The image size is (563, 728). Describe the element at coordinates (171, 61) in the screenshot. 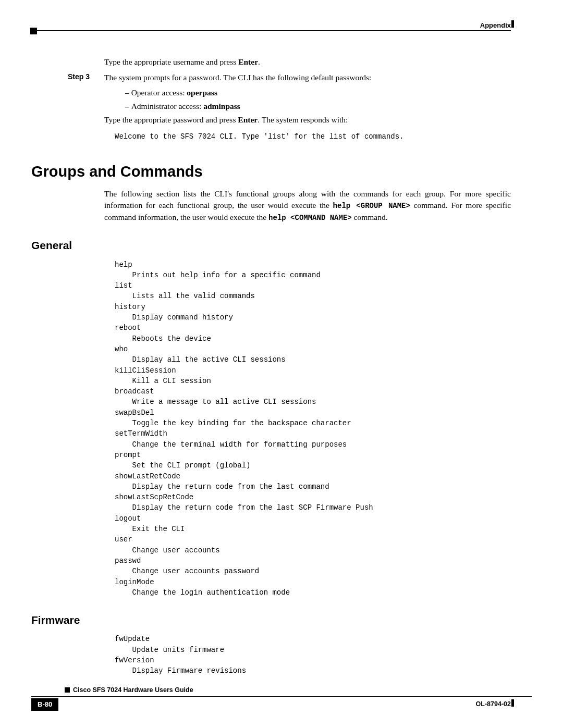

I see `step2-pre: Type the appropriate username and press` at that location.